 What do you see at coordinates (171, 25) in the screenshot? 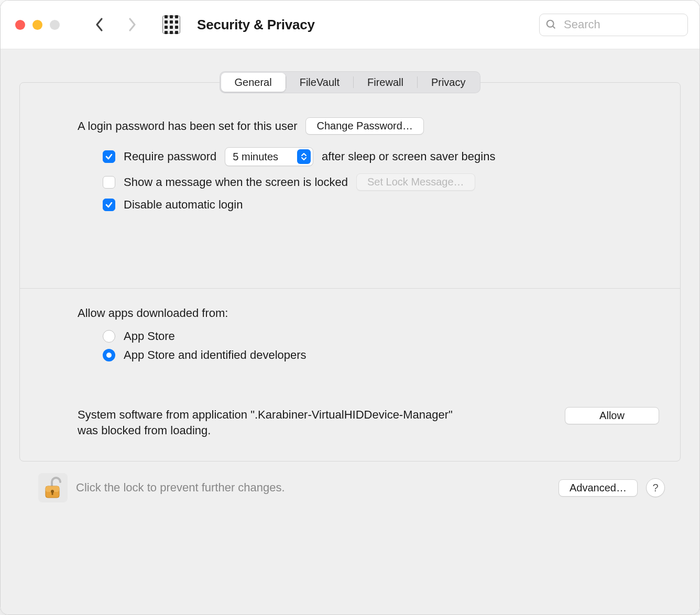
I see `show-all-icon` at bounding box center [171, 25].